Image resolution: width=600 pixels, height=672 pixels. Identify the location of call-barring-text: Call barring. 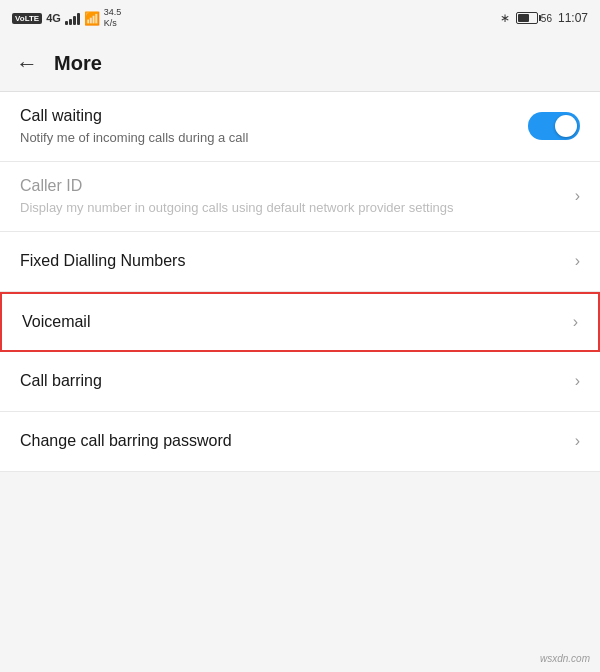
(292, 382).